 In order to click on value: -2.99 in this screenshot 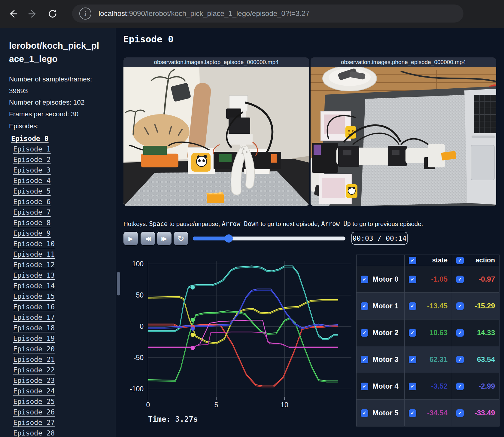, I will do `click(487, 386)`.